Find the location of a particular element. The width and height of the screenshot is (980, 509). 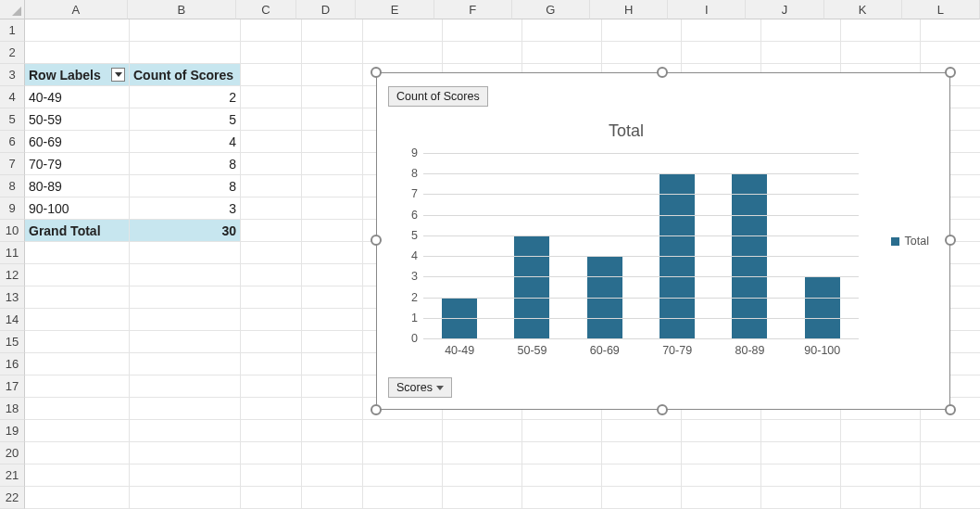

cell-D10 is located at coordinates (333, 231).